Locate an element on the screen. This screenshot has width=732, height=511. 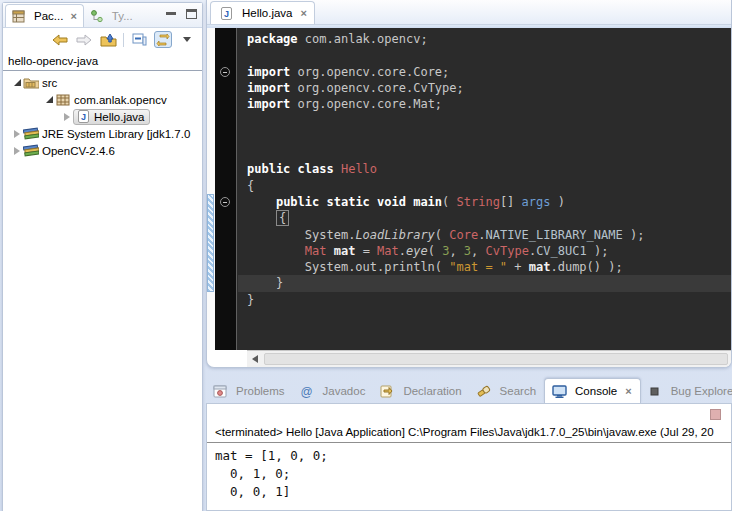
range-indicator is located at coordinates (210, 243).